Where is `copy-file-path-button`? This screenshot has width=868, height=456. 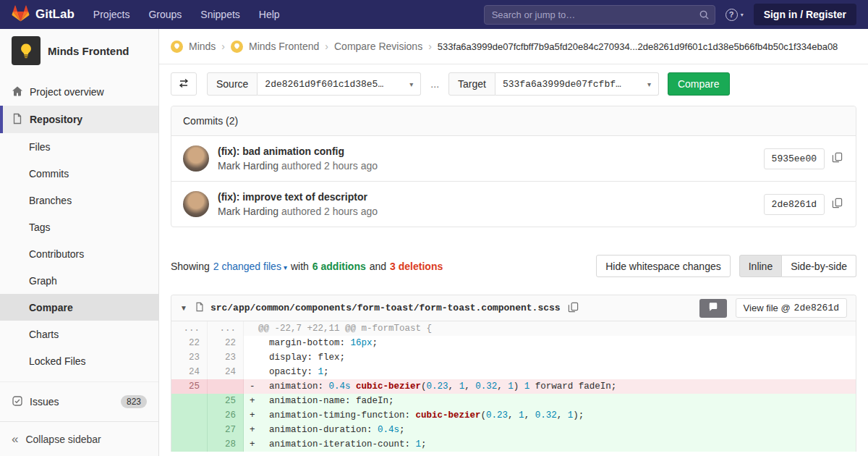
copy-file-path-button is located at coordinates (573, 308).